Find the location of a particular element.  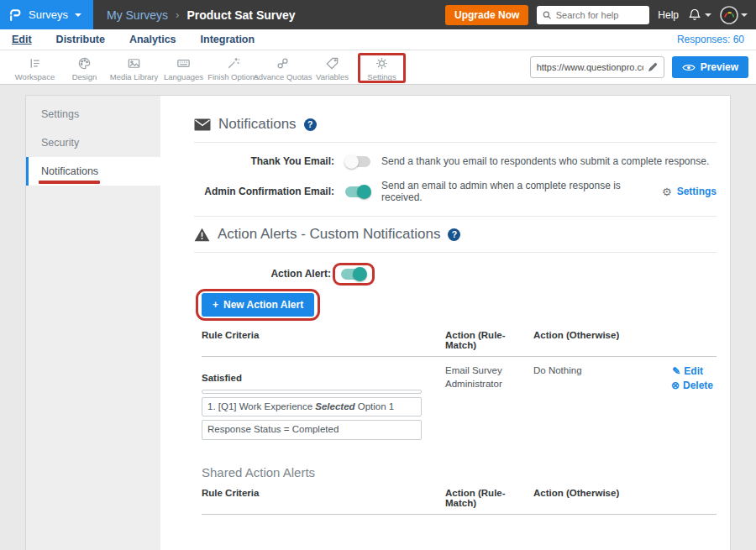

tab-analytics: Analytics is located at coordinates (153, 39).